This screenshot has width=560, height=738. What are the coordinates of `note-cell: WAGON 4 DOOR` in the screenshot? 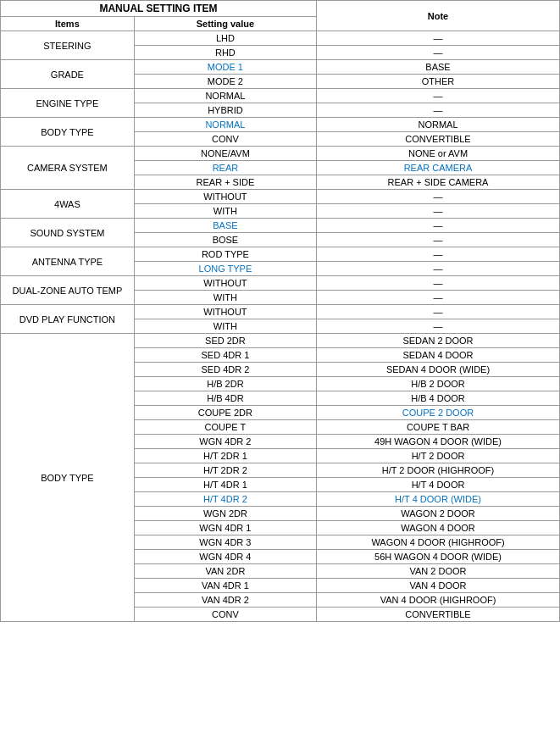 It's located at (439, 529).